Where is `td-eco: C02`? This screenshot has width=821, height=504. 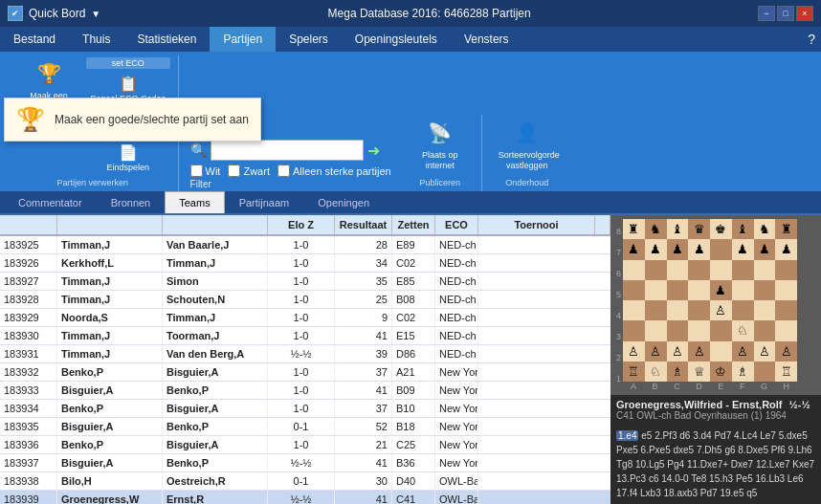 td-eco: C02 is located at coordinates (413, 318).